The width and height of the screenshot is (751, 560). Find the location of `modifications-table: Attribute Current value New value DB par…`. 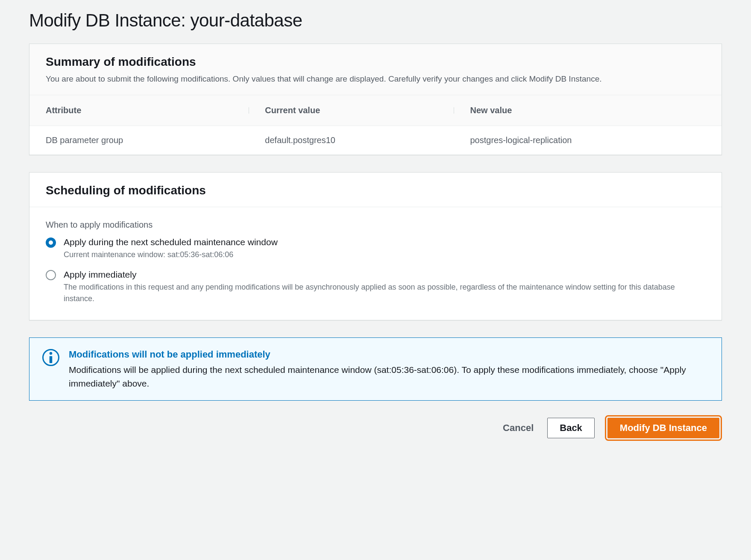

modifications-table: Attribute Current value New value DB par… is located at coordinates (376, 125).